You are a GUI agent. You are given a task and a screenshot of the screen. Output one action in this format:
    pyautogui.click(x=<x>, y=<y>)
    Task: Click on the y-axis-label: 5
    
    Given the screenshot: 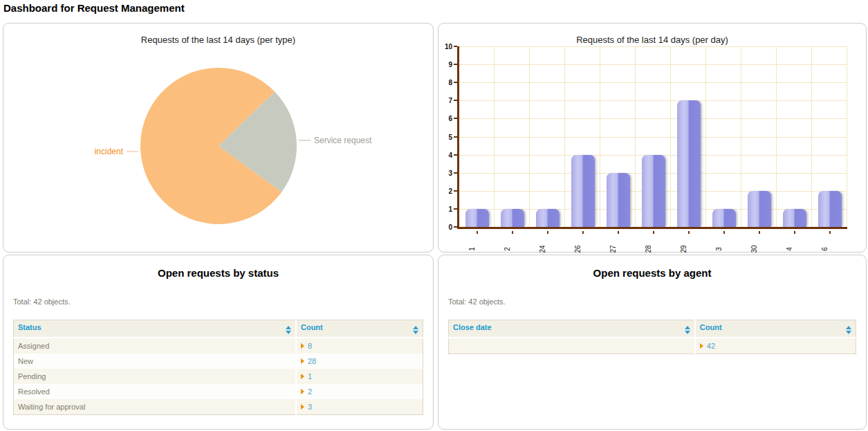 What is the action you would take?
    pyautogui.click(x=445, y=137)
    